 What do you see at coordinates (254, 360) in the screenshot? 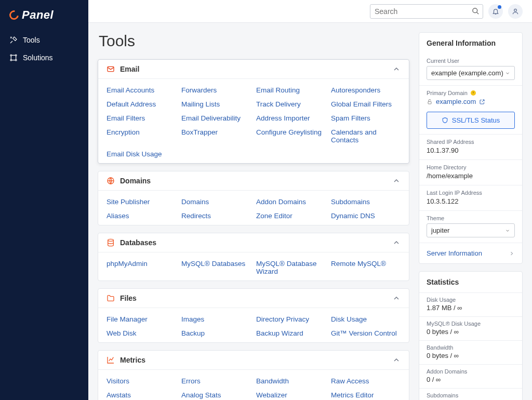
I see `section-title: Metrics` at bounding box center [254, 360].